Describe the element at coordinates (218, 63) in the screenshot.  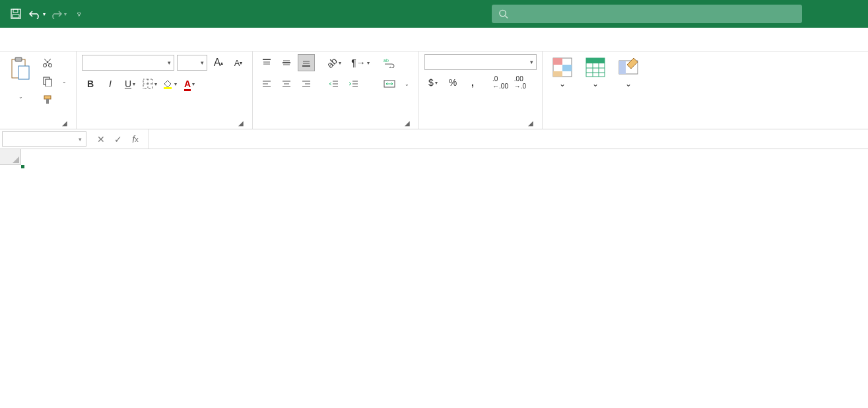
I see `increase-font-button: A▴` at that location.